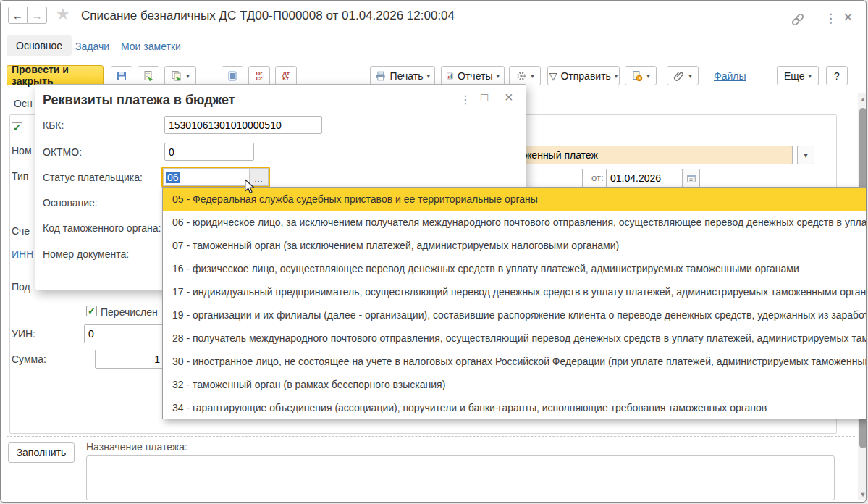 The height and width of the screenshot is (504, 868). What do you see at coordinates (515, 315) in the screenshot?
I see `dropdown-item: 19 - организации и их филиалы (далее - о…` at bounding box center [515, 315].